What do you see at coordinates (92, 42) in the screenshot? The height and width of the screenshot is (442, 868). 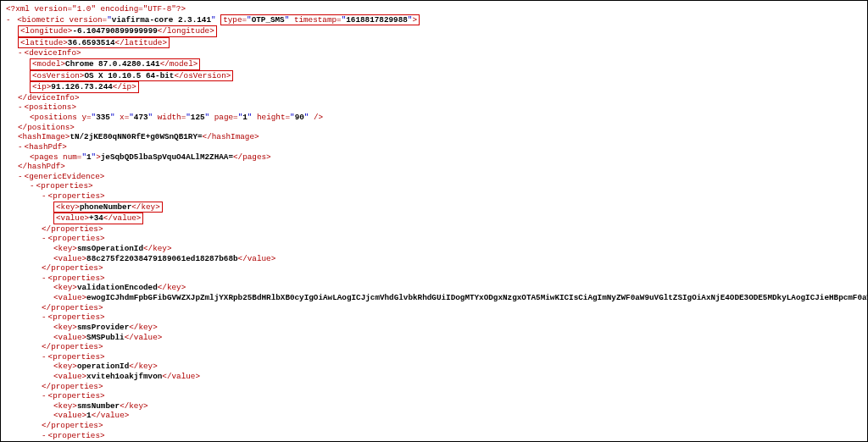 I see `latitude-value: 36.6593514` at bounding box center [92, 42].